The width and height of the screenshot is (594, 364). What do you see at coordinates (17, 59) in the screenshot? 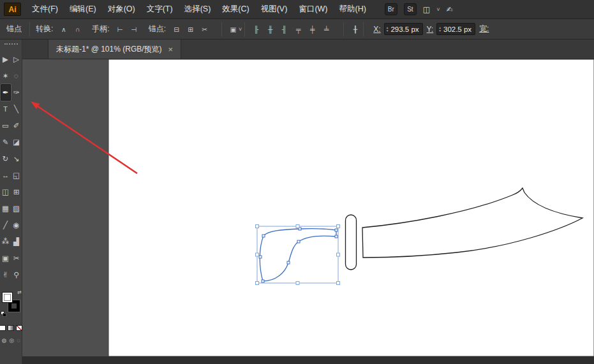
I see `direct-selection-tool: ▷` at bounding box center [17, 59].